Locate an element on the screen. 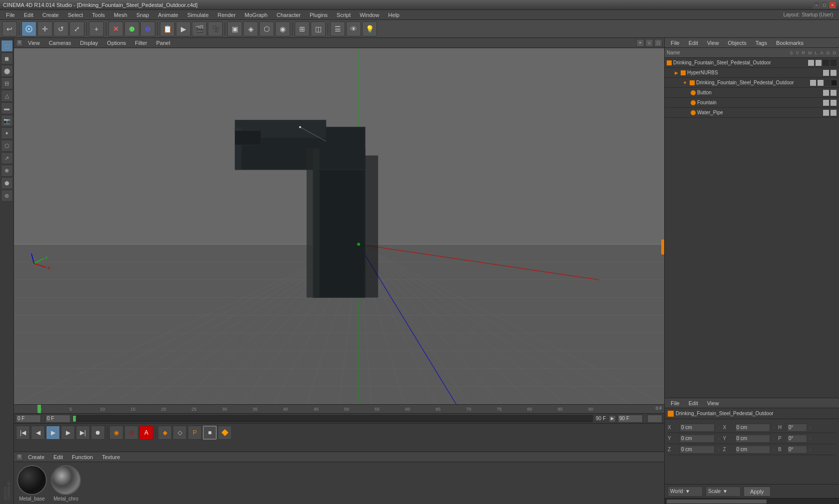  menu-character: Character is located at coordinates (289, 15).